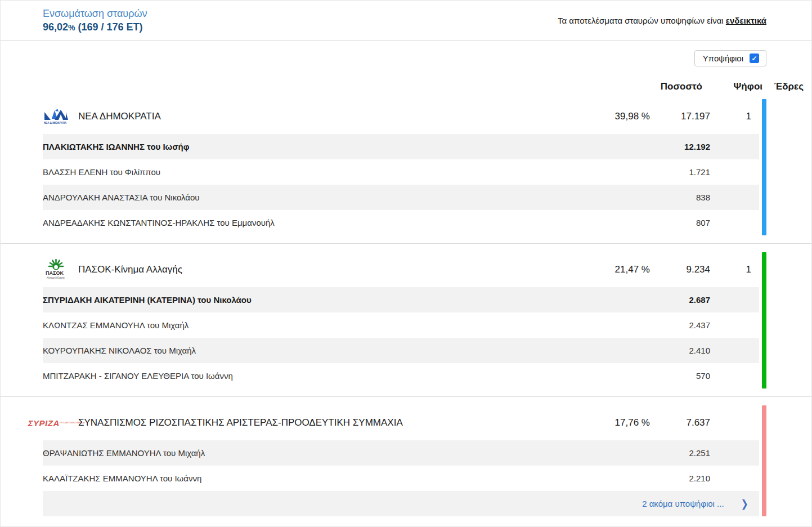 The width and height of the screenshot is (812, 527). Describe the element at coordinates (304, 223) in the screenshot. I see `candidate-name: ΑΝΔΡΕΑΔΑΚΗΣ ΚΩΝΣΤΑΝΤΙΝΟΣ-ΗΡΑΚΛΗΣ του Εμμ…` at that location.